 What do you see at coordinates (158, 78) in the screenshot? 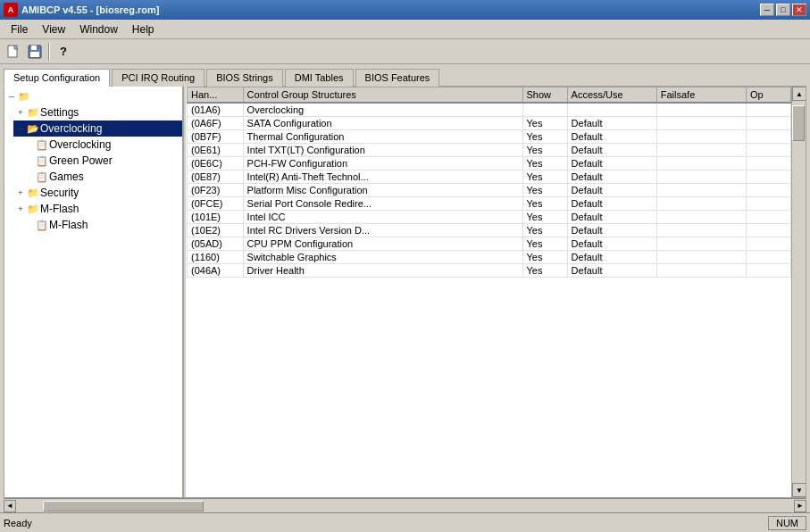
I see `tab-pci-irq-routing: PCI IRQ Routing` at bounding box center [158, 78].